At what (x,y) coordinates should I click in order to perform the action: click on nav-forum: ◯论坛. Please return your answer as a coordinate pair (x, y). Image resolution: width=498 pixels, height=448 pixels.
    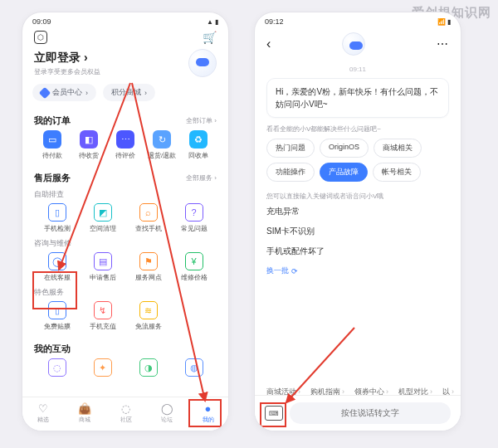
    Looking at the image, I should click on (168, 413).